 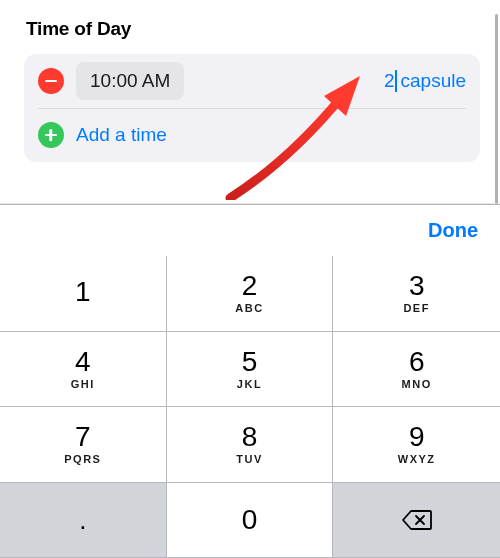 I want to click on keypad-key-1: 1, so click(x=84, y=294).